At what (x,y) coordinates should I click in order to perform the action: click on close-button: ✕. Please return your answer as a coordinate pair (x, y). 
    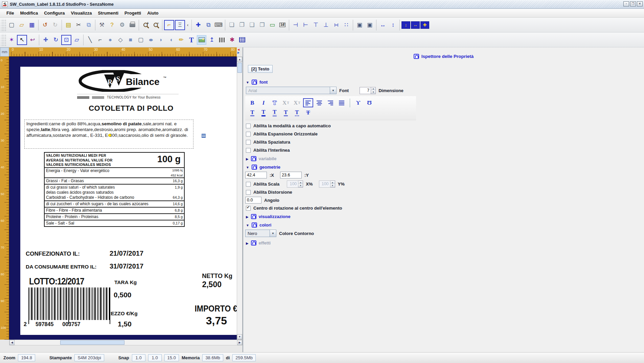
    Looking at the image, I should click on (640, 4).